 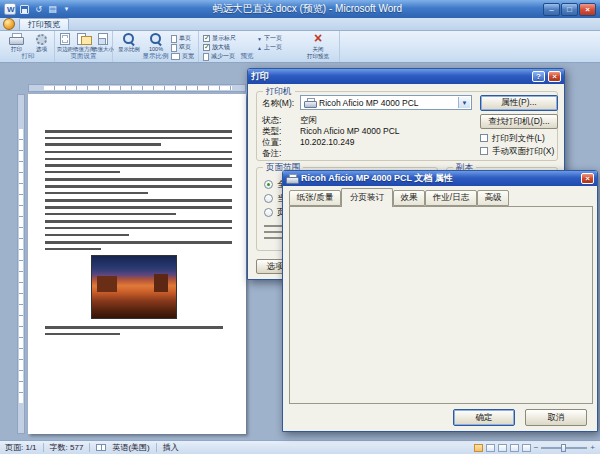 What do you see at coordinates (519, 103) in the screenshot?
I see `properties-button: 属性(P)...` at bounding box center [519, 103].